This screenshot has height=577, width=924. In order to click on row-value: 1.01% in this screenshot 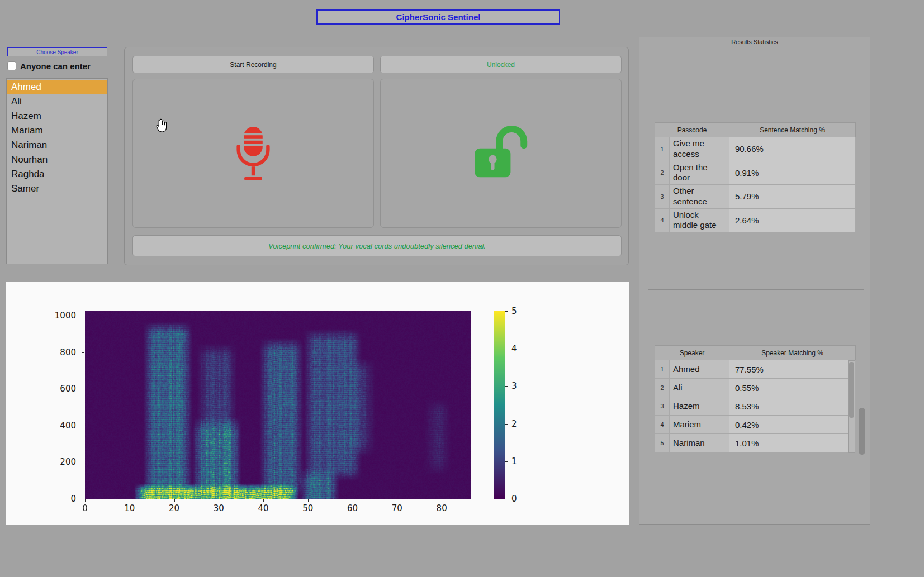, I will do `click(793, 444)`.